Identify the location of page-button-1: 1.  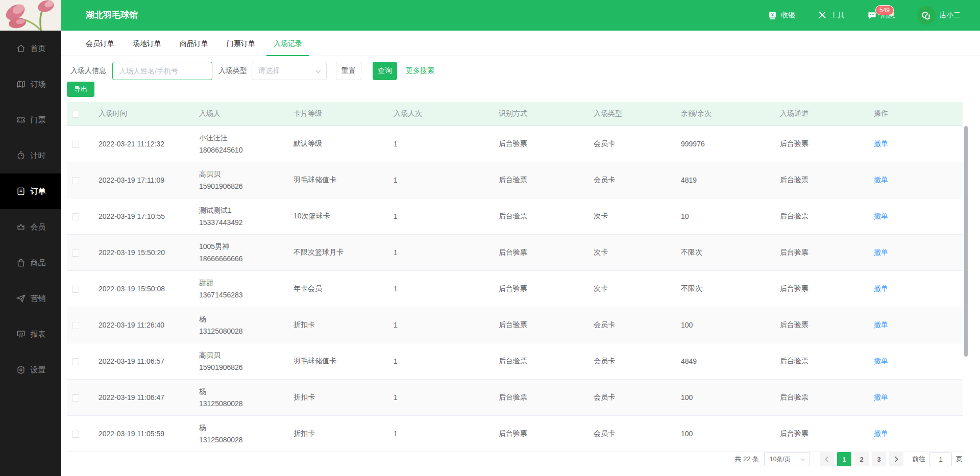
(844, 459).